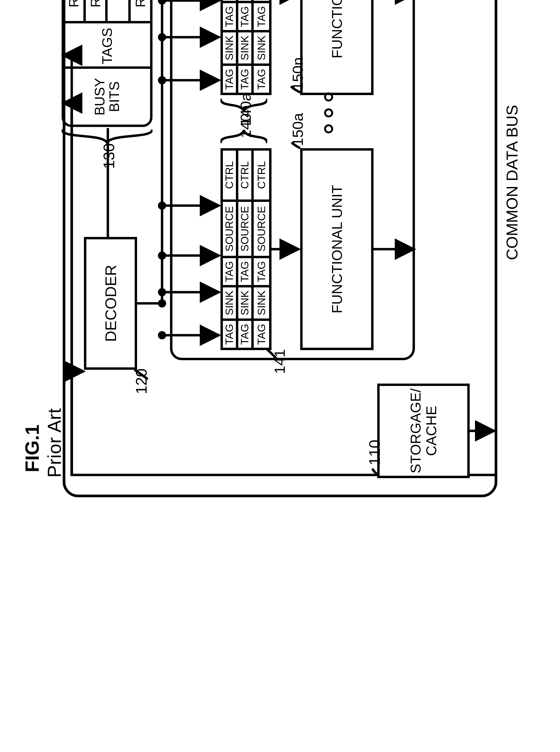  What do you see at coordinates (245, 122) in the screenshot?
I see `rs-n-ref-label: 140n` at bounding box center [245, 122].